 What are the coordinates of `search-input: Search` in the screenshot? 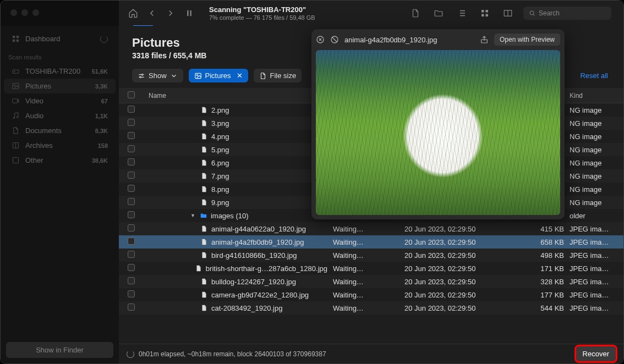 It's located at (567, 13).